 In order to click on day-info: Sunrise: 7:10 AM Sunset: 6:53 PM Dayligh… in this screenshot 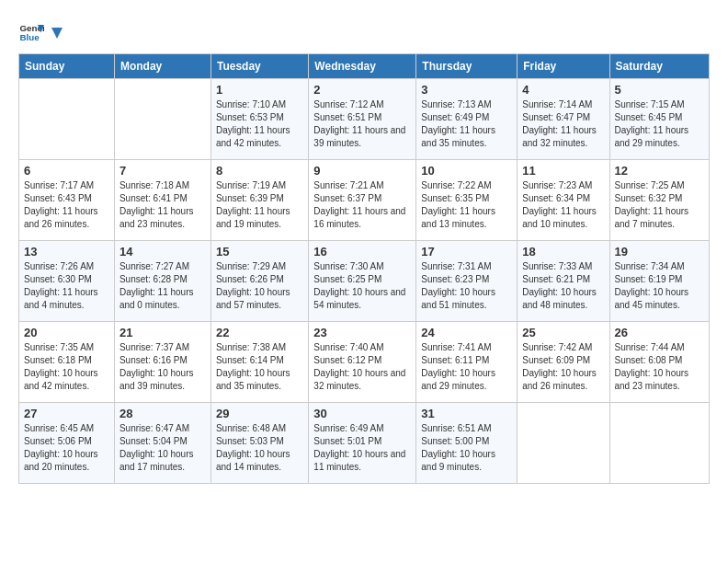, I will do `click(259, 124)`.